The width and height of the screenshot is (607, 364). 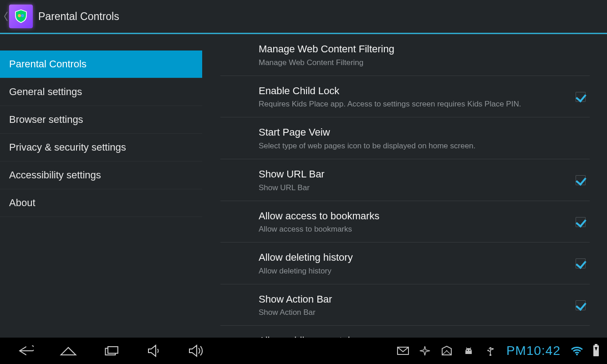 What do you see at coordinates (415, 188) in the screenshot?
I see `setting-subtitle: Show URL Bar` at bounding box center [415, 188].